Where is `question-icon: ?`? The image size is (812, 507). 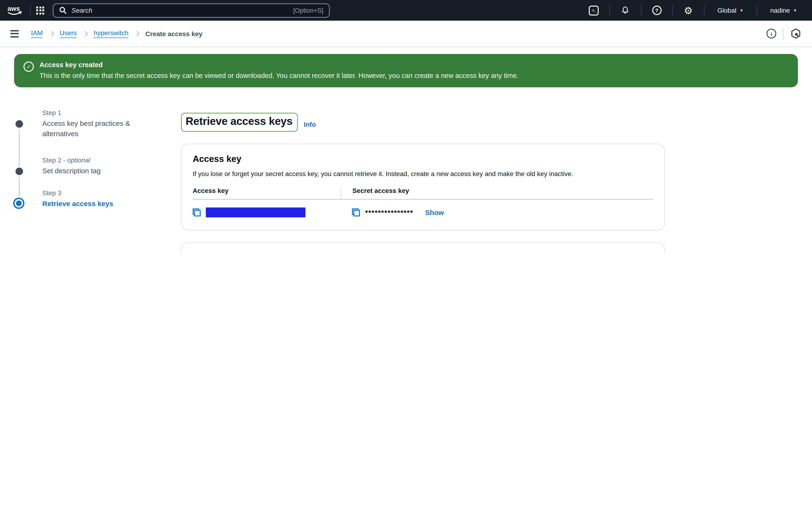 question-icon: ? is located at coordinates (657, 10).